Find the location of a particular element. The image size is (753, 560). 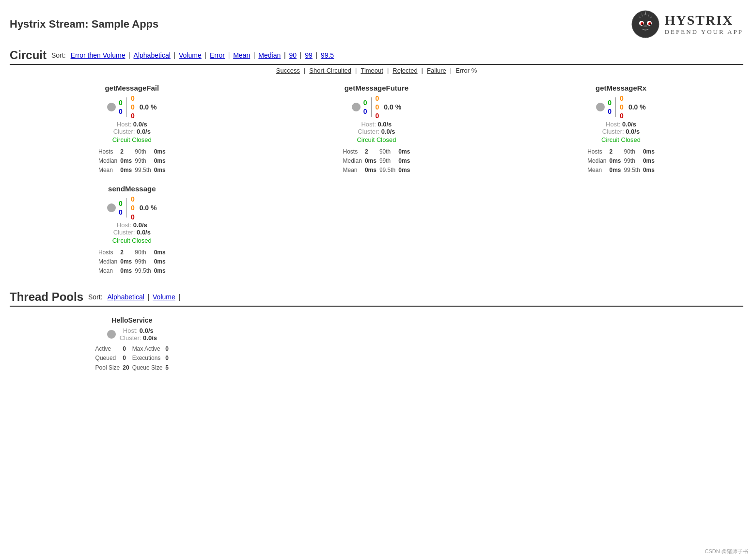

circuit-card-getmessagefuture: getMessageFuture 0 0 0 0 0 0.0 % Host: 0… is located at coordinates (377, 129).